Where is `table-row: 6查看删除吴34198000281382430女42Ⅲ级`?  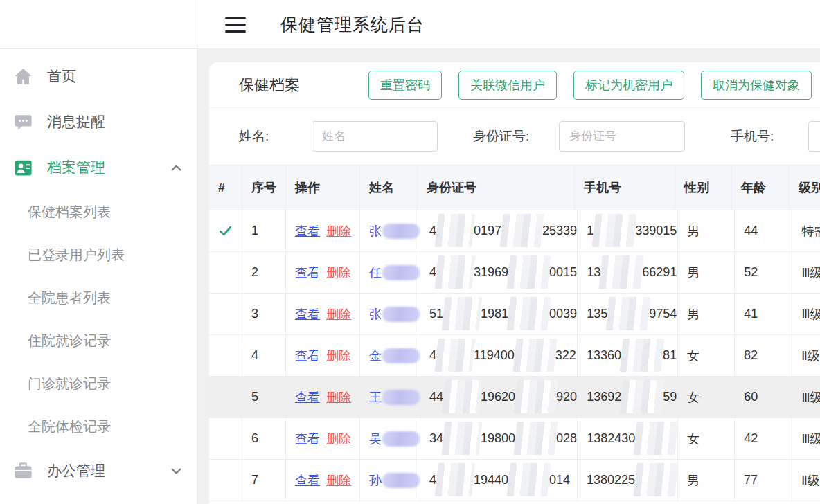 table-row: 6查看删除吴34198000281382430女42Ⅲ级 is located at coordinates (515, 439).